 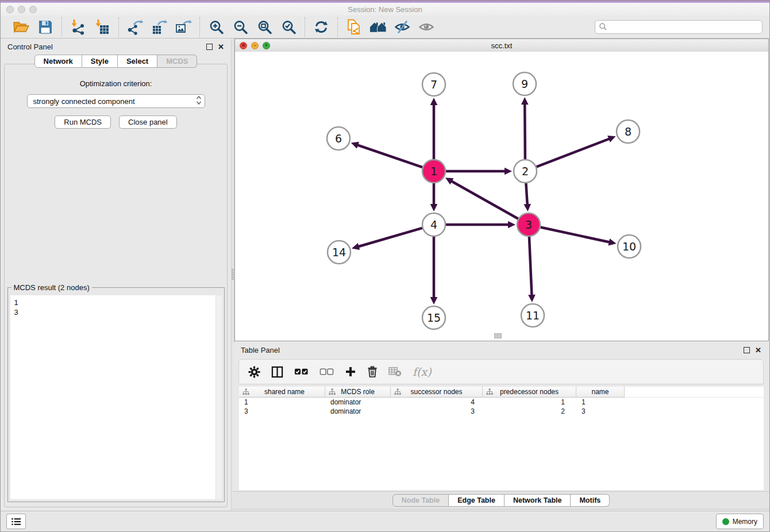 I want to click on add-column-icon, so click(x=351, y=372).